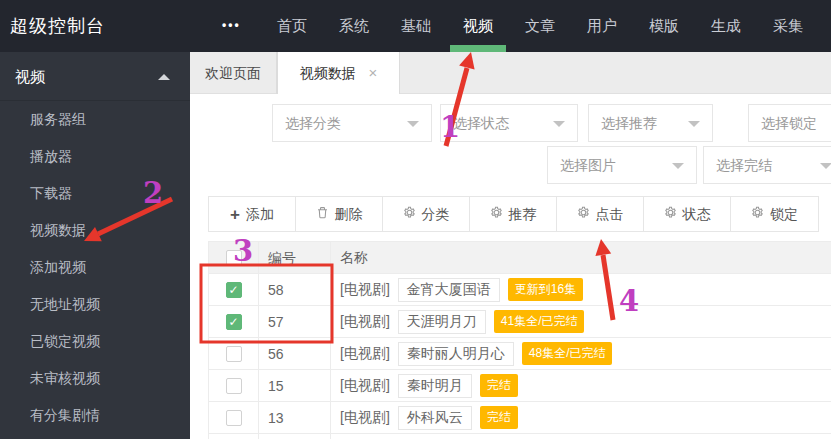  What do you see at coordinates (164, 77) in the screenshot?
I see `chevron-up-icon` at bounding box center [164, 77].